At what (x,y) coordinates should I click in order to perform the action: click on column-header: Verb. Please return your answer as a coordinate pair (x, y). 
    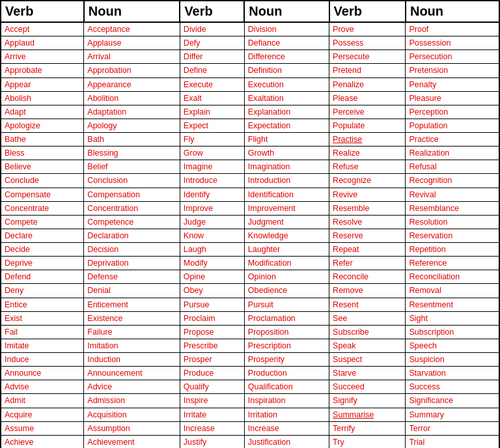
    Looking at the image, I should click on (367, 12).